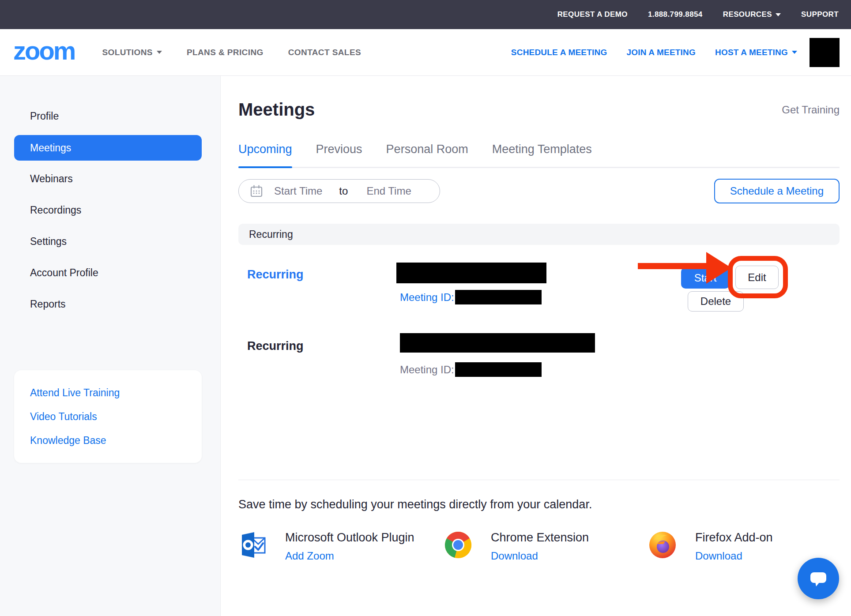 This screenshot has width=851, height=616. What do you see at coordinates (756, 53) in the screenshot?
I see `host-a-meeting-menu: HOST A MEETING` at bounding box center [756, 53].